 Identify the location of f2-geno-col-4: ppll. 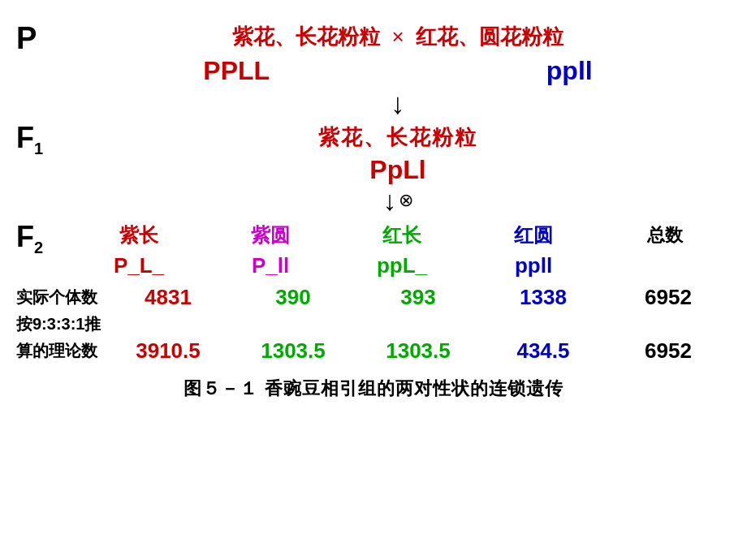
(533, 266).